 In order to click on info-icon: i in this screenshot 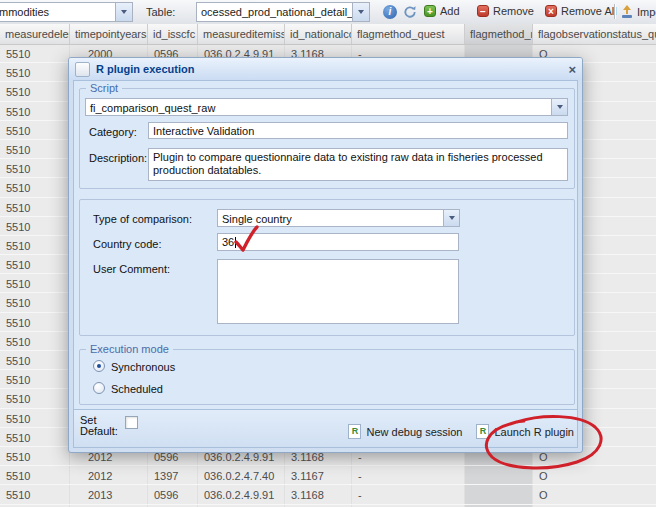, I will do `click(390, 12)`.